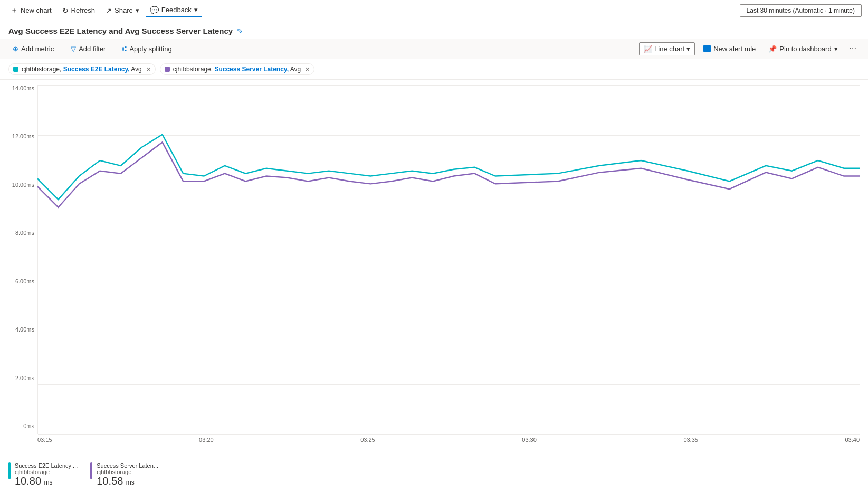 The width and height of the screenshot is (868, 492). Describe the element at coordinates (801, 11) in the screenshot. I see `time-range-button: Last 30 minutes (Automatic · 1 minute)` at that location.